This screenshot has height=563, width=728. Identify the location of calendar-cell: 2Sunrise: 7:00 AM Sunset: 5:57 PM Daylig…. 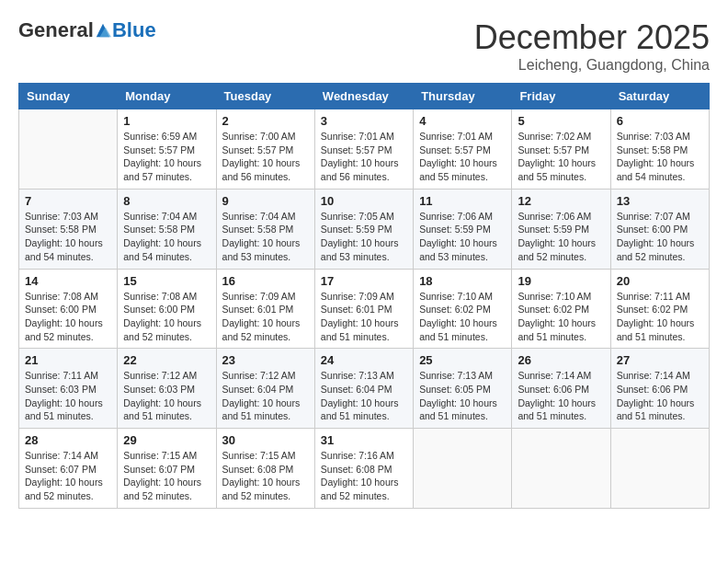
(265, 149).